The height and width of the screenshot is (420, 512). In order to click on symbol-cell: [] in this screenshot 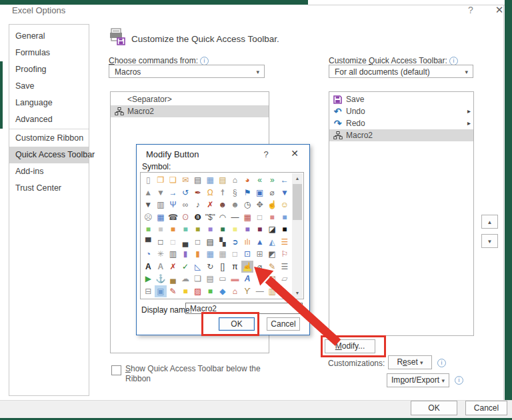, I will do `click(223, 267)`.